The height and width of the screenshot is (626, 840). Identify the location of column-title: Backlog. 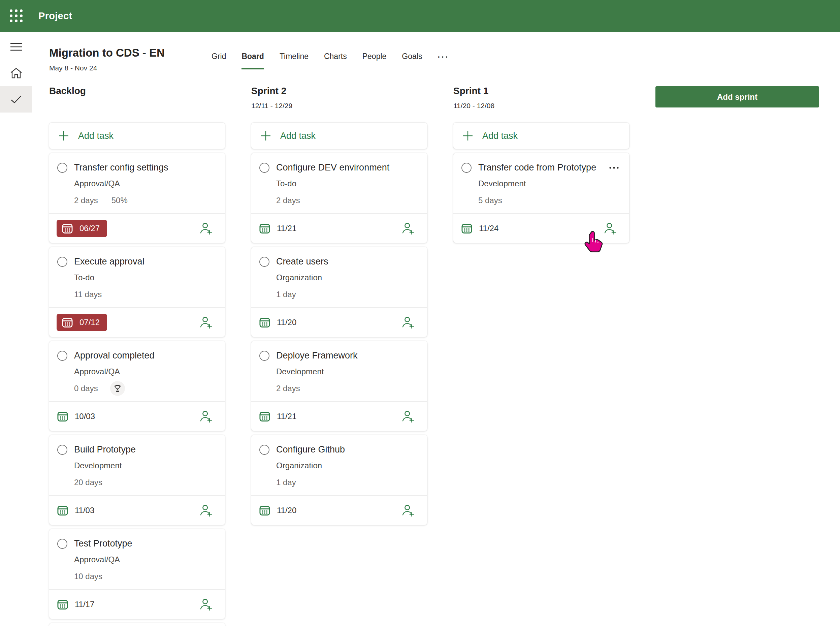
(137, 91).